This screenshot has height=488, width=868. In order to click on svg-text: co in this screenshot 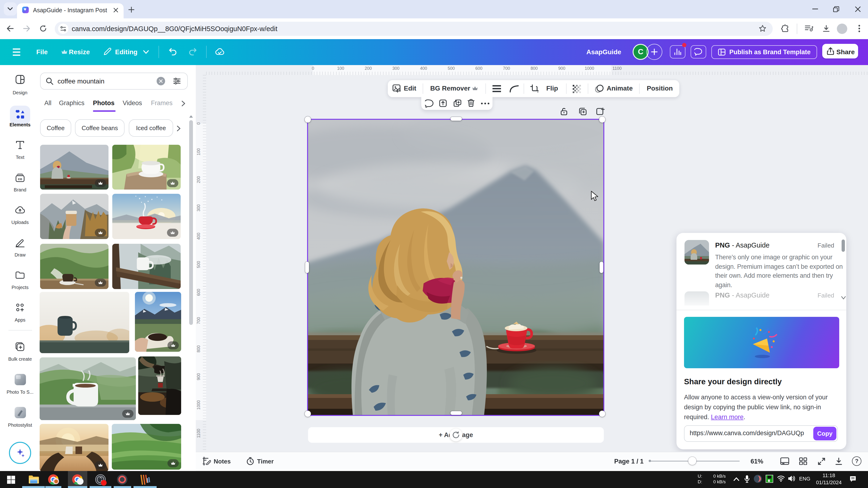, I will do `click(20, 179)`.